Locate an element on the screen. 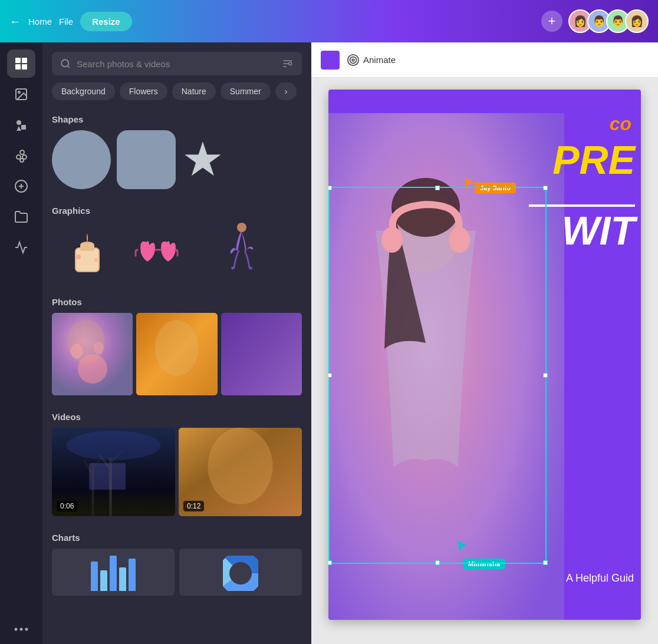 Image resolution: width=658 pixels, height=644 pixels. canvas-toolbar: Animate is located at coordinates (485, 60).